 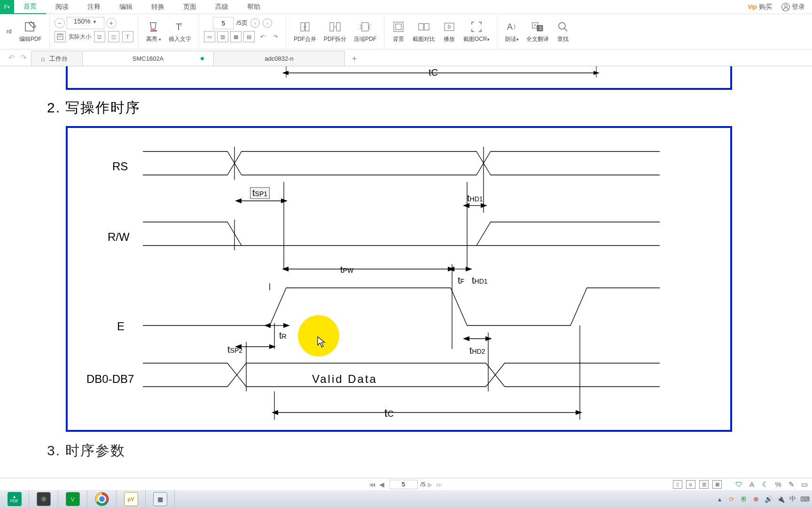 I want to click on edit-icon, so click(x=31, y=27).